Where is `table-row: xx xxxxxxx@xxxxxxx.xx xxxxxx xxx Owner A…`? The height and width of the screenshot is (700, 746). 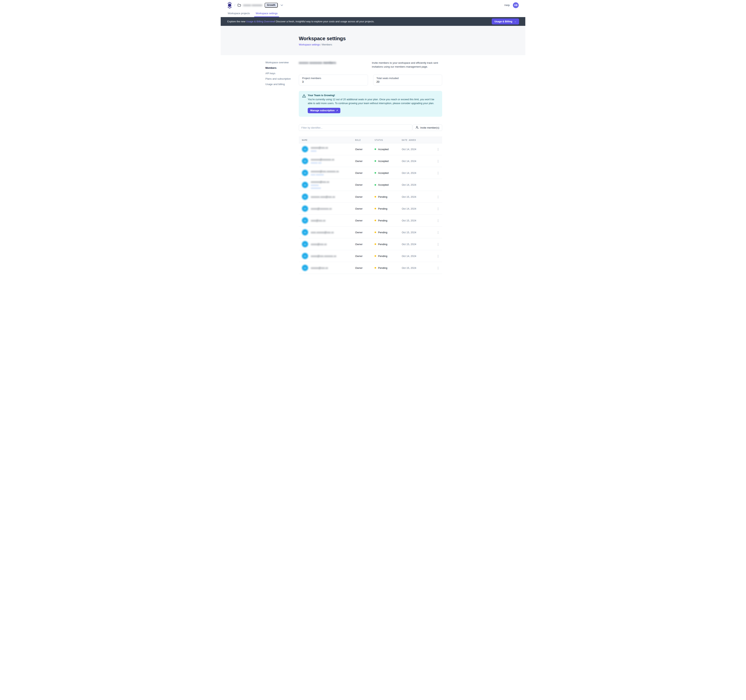 table-row: xx xxxxxxx@xxxxxxx.xx xxxxxx xxx Owner A… is located at coordinates (370, 161).